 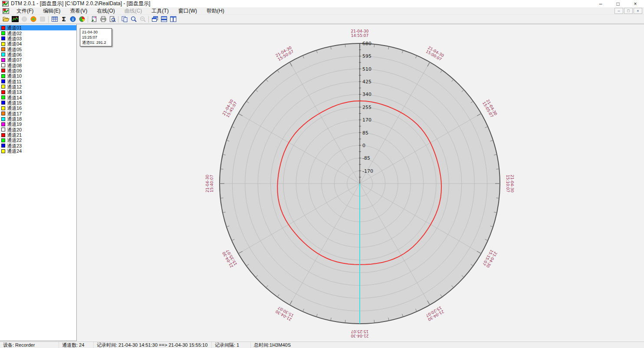 What do you see at coordinates (38, 146) in the screenshot?
I see `channel-list-item: 通道23` at bounding box center [38, 146].